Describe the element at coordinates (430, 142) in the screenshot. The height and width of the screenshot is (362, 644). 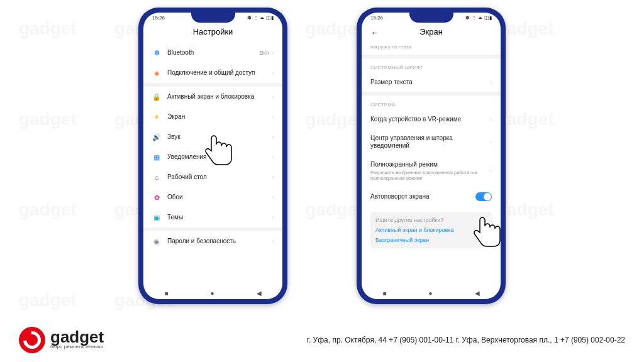
I see `row-label: Центр управления и шторка уведомлений` at that location.